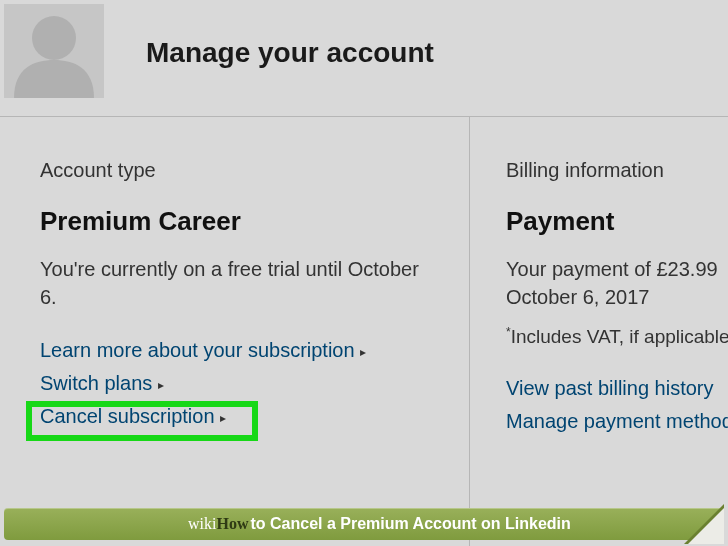 This screenshot has height=546, width=728. What do you see at coordinates (232, 524) in the screenshot?
I see `logo-suffix: How` at bounding box center [232, 524].